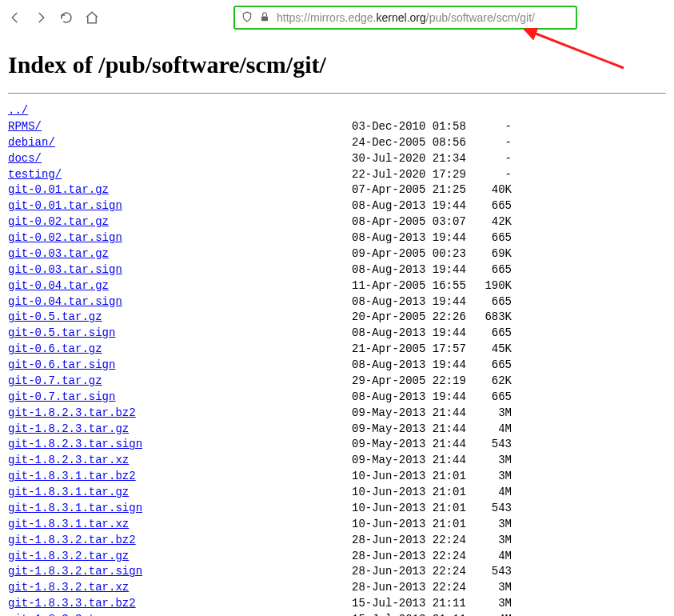 This screenshot has height=616, width=674. Describe the element at coordinates (337, 111) in the screenshot. I see `list-item: ../` at that location.